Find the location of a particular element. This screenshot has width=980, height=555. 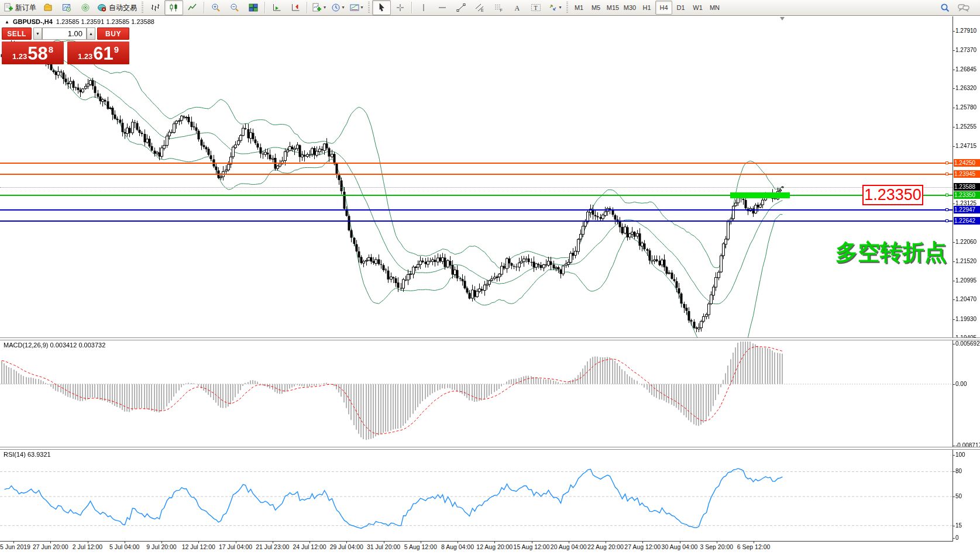

rsi-panel-divider is located at coordinates (490, 448).